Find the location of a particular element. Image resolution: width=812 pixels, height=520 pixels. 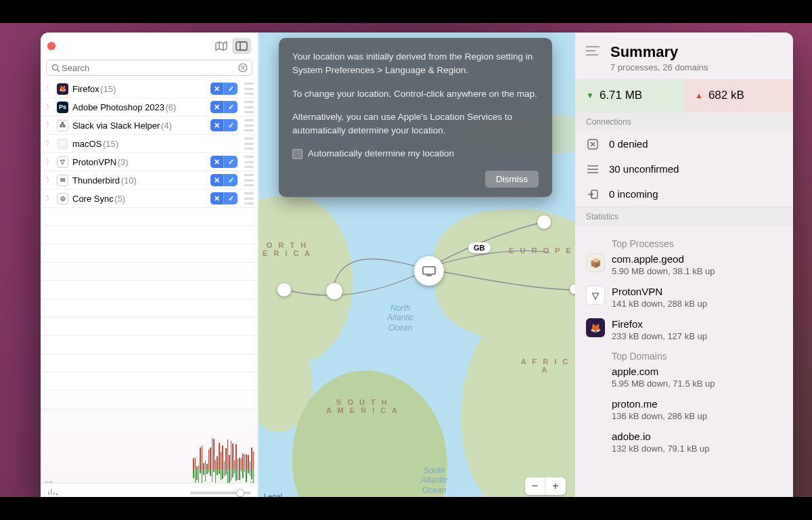

auto-location-checkbox is located at coordinates (298, 154).